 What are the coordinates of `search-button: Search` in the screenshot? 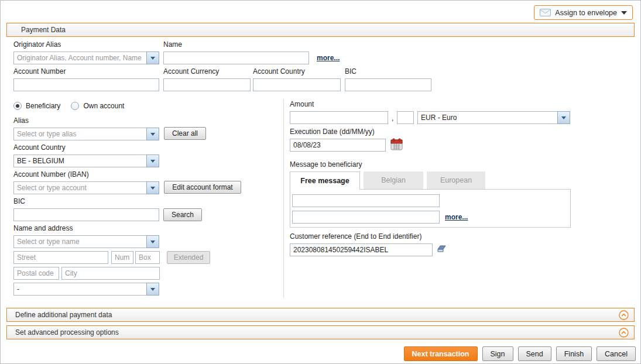 It's located at (183, 215).